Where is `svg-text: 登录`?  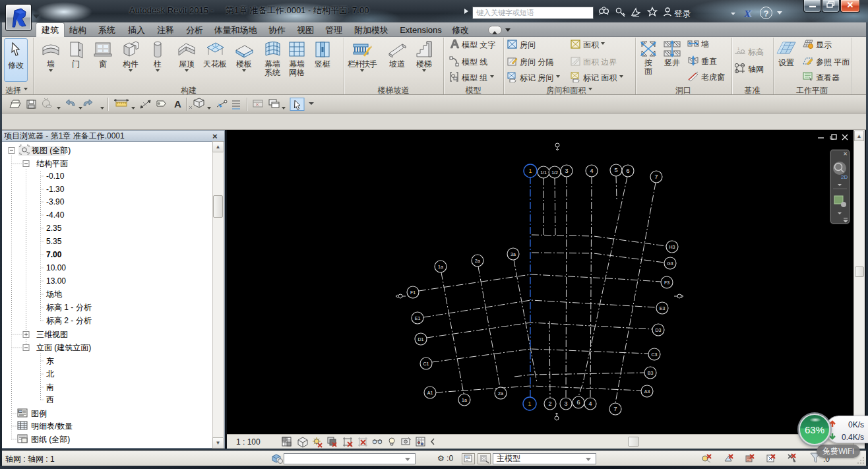 svg-text: 登录 is located at coordinates (683, 14).